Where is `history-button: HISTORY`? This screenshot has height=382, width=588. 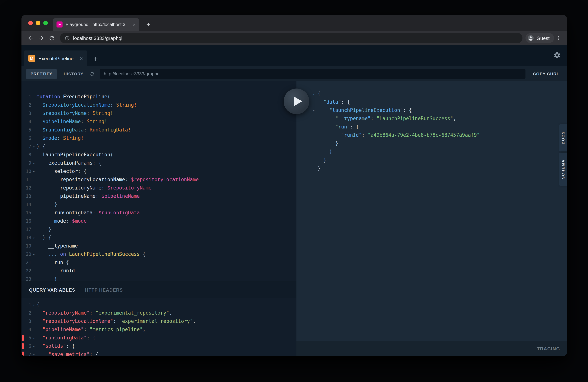
history-button: HISTORY is located at coordinates (74, 74).